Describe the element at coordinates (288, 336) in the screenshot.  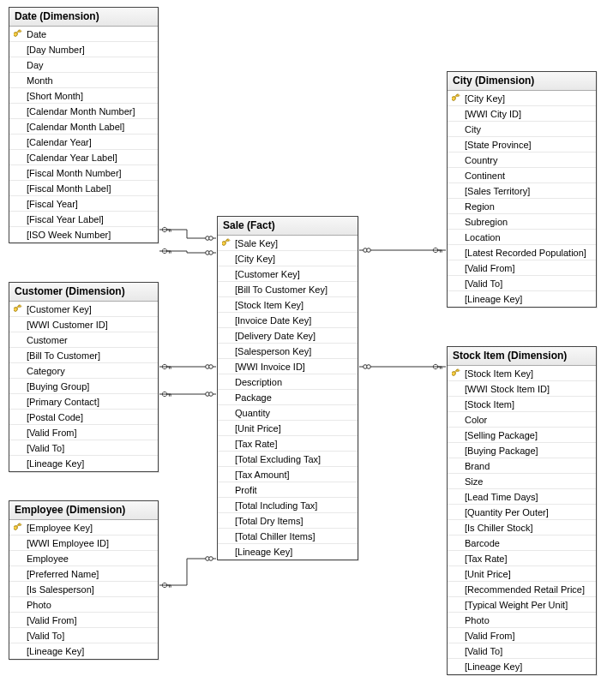
I see `column-row: [Delivery Date Key]` at that location.